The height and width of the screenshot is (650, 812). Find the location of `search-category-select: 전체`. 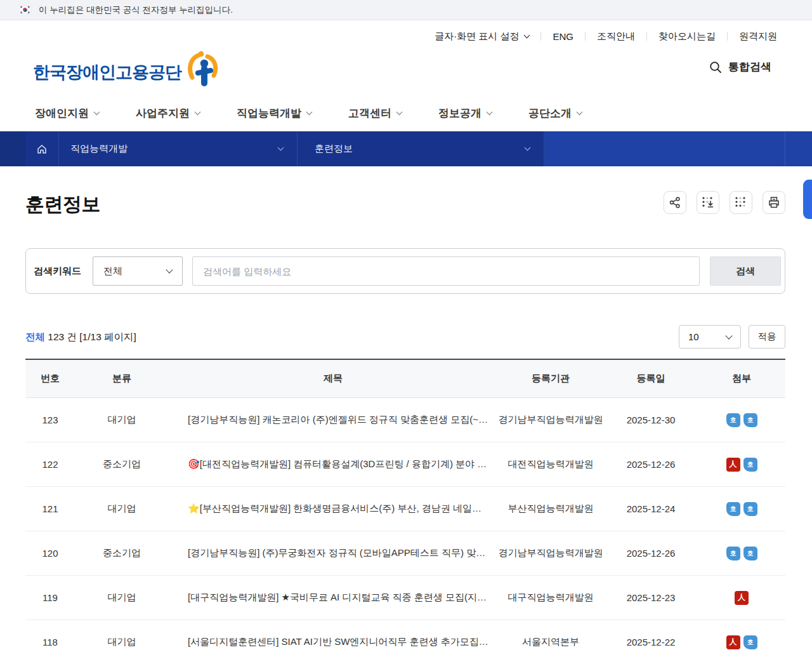

search-category-select: 전체 is located at coordinates (138, 271).